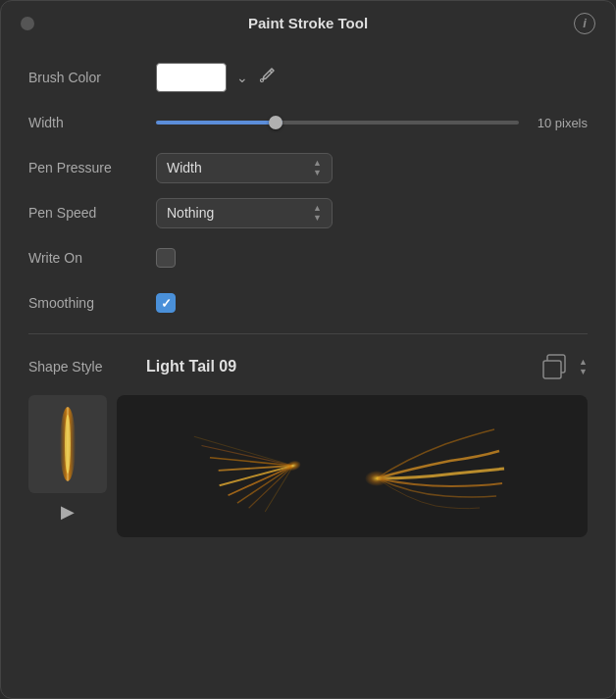  Describe the element at coordinates (68, 467) in the screenshot. I see `preview-thumb-container: ▶` at that location.